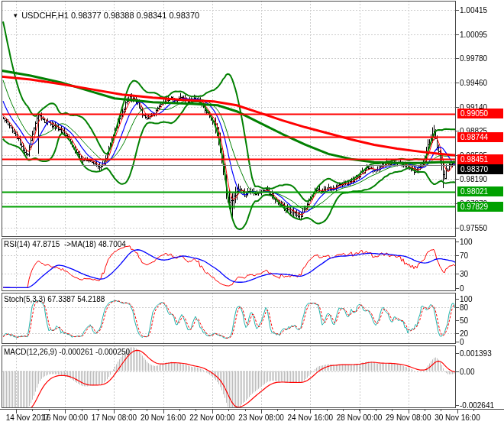 The image size is (504, 428). What do you see at coordinates (360, 417) in the screenshot?
I see `time-axis-label: 28 Nov 00:00` at bounding box center [360, 417].